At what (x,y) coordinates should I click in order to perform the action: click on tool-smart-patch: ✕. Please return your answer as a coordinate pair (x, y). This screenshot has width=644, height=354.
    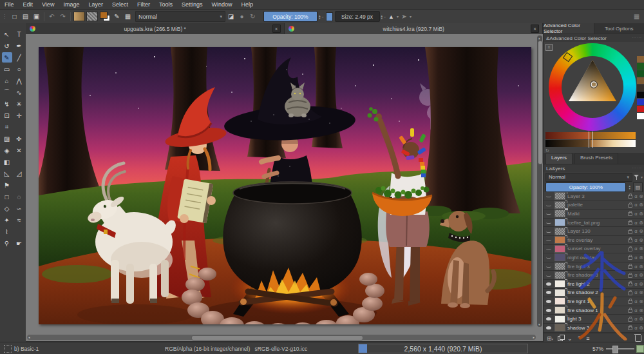
    Looking at the image, I should click on (19, 150).